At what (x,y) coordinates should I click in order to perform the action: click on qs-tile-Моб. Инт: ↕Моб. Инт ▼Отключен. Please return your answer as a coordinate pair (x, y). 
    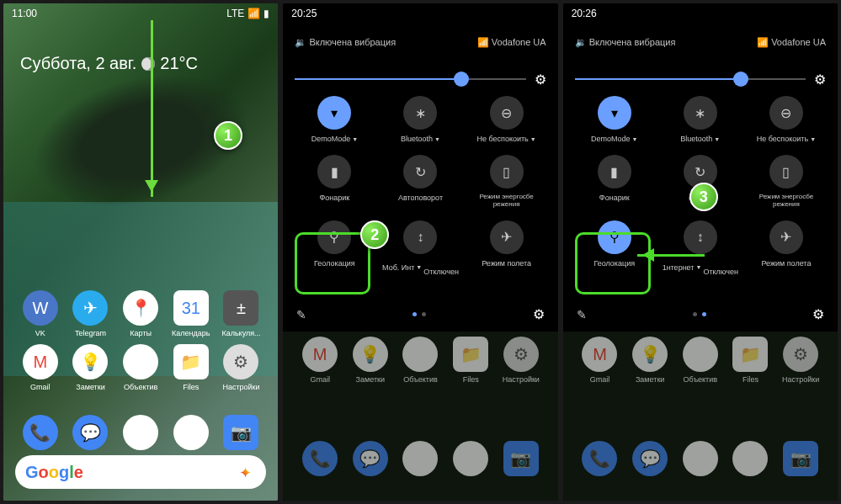
    Looking at the image, I should click on (420, 248).